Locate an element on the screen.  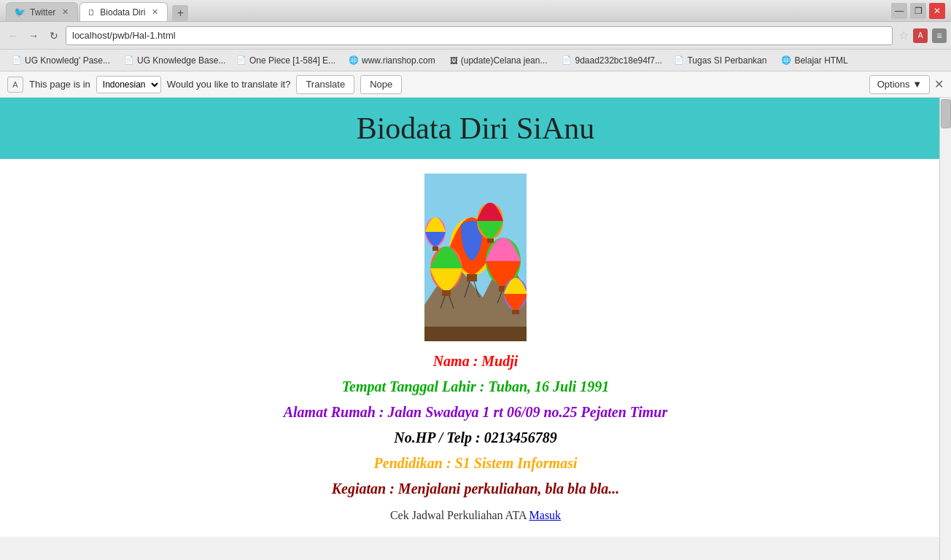
bookmark-1: 📄 UG Knowledge Base... is located at coordinates (173, 61).